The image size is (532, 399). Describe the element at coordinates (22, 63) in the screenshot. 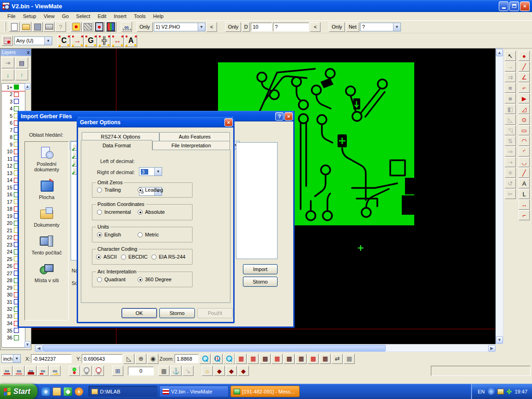

I see `layer-stack-icon: ▤` at that location.